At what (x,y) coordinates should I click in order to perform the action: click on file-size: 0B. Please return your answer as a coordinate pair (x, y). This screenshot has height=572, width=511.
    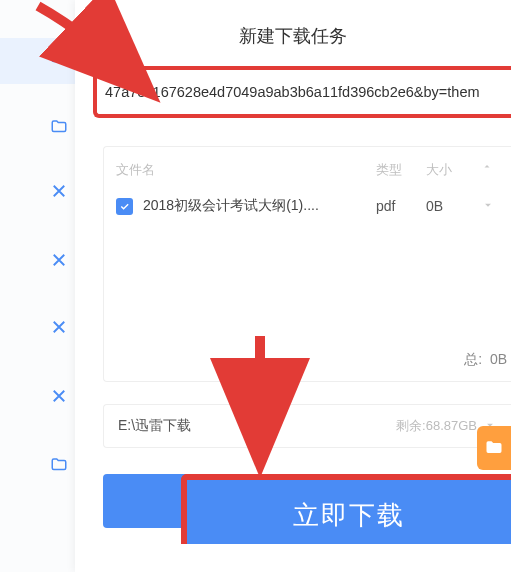
    Looking at the image, I should click on (454, 206).